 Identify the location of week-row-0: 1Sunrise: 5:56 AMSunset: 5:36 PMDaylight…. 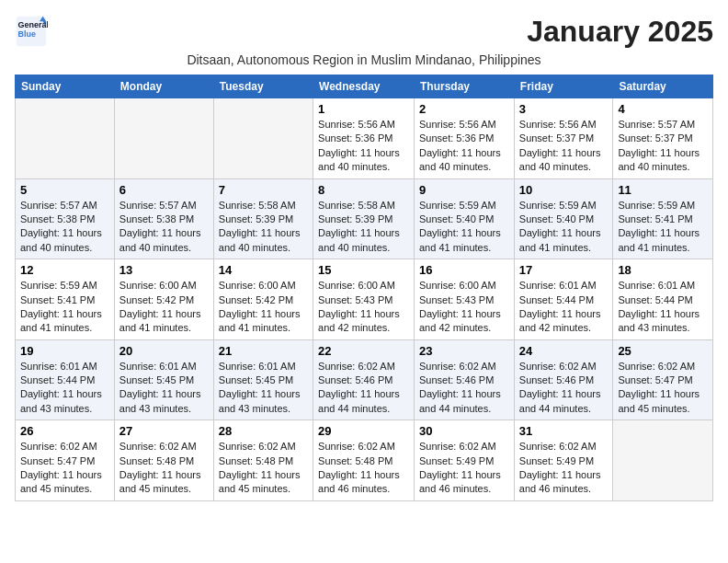
(364, 139).